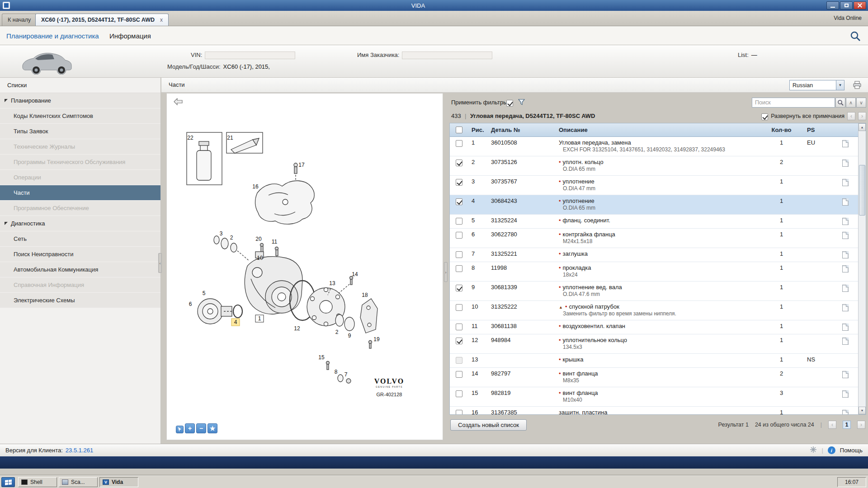  I want to click on parts-row: 14982797•винт фланцаM8x352, so click(654, 378).